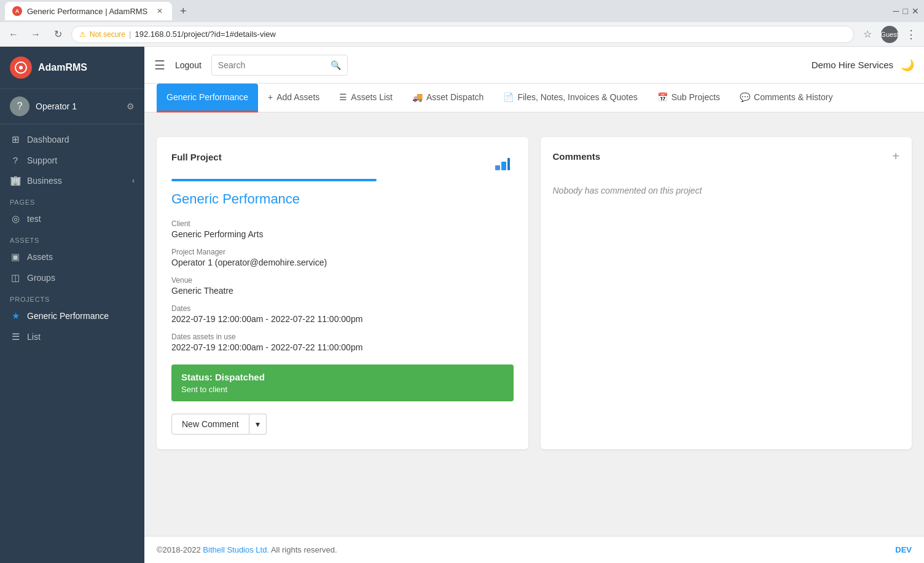 The width and height of the screenshot is (924, 563). I want to click on project-card-header: Full Project, so click(343, 163).